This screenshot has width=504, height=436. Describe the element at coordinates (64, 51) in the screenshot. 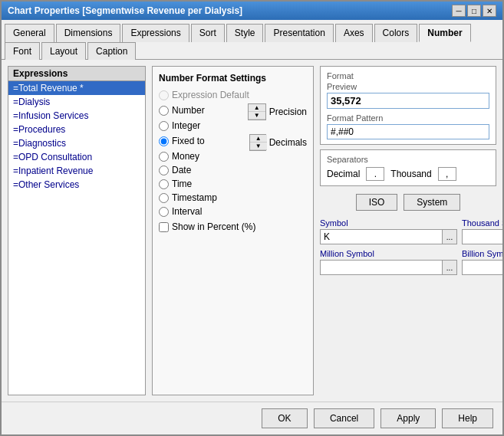

I see `tab-layout: Layout` at that location.